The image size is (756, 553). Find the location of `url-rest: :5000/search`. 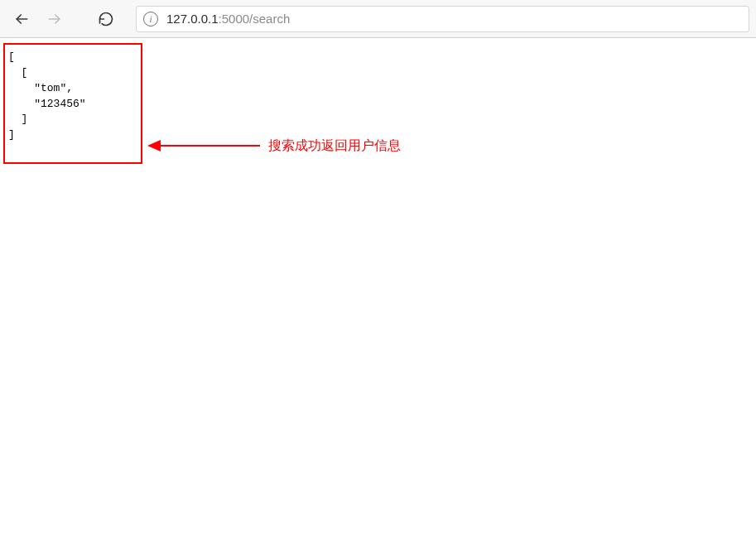

url-rest: :5000/search is located at coordinates (255, 18).